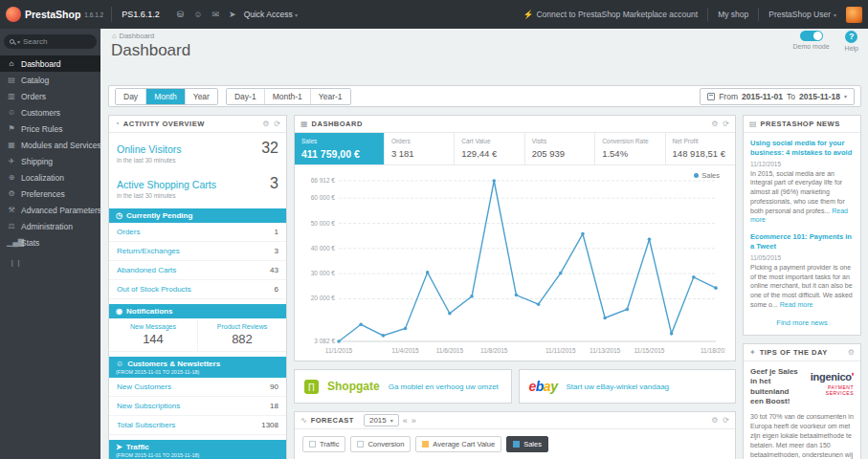  I want to click on forecast-toggle-average-cart-value: Average Cart Value, so click(458, 444).